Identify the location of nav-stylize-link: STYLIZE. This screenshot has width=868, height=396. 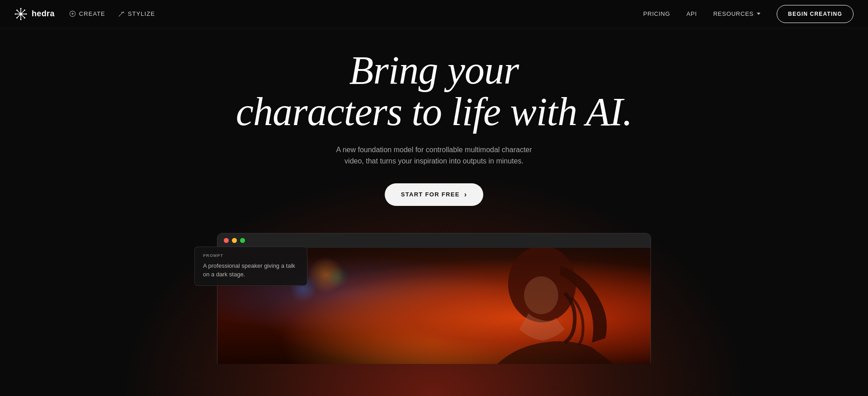
(137, 14).